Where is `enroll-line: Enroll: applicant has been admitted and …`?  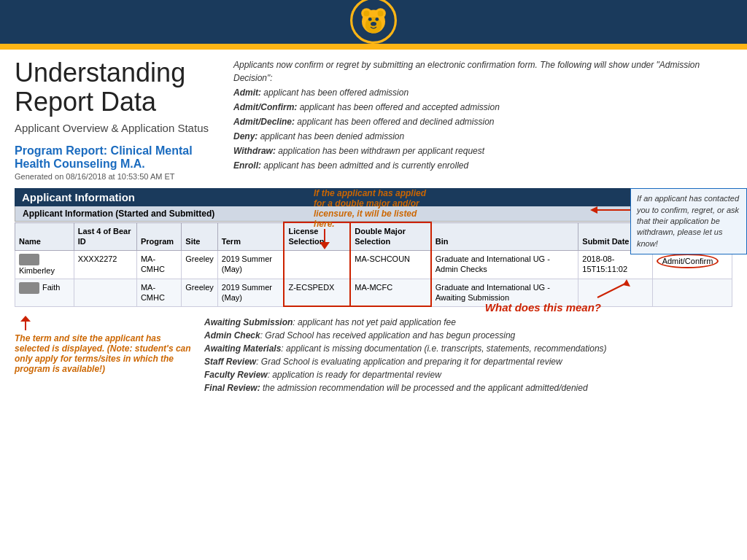 enroll-line: Enroll: applicant has been admitted and … is located at coordinates (483, 166).